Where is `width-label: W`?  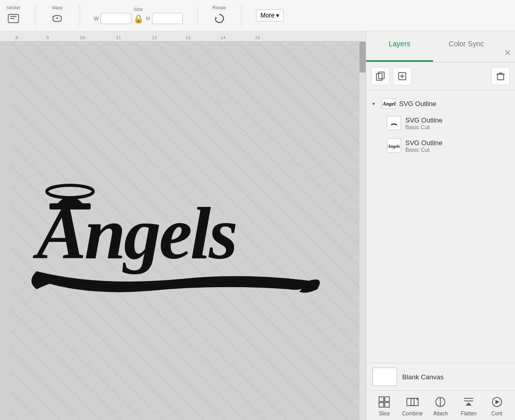 width-label: W is located at coordinates (96, 19).